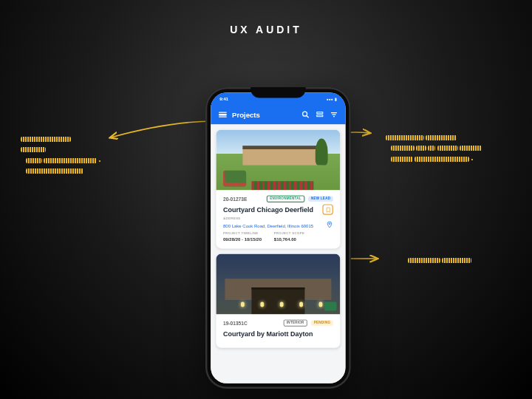  What do you see at coordinates (449, 149) in the screenshot?
I see `annotation-top-right: •` at bounding box center [449, 149].